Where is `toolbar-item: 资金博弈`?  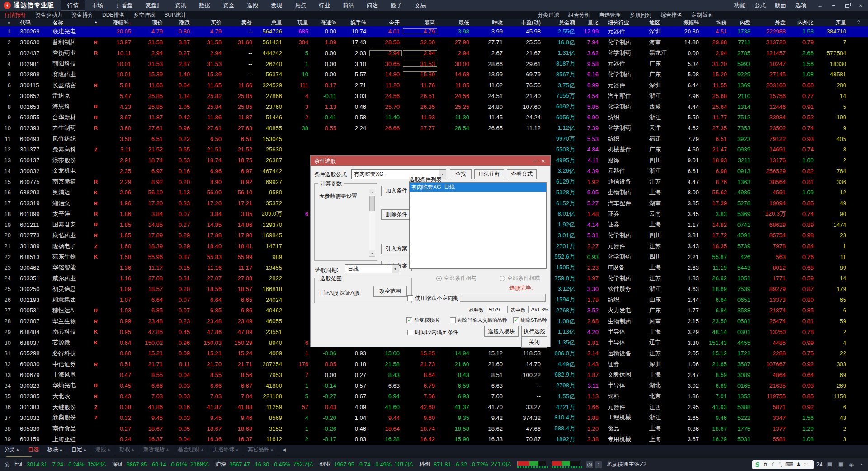 toolbar-item: 资金博弈 is located at coordinates (82, 15).